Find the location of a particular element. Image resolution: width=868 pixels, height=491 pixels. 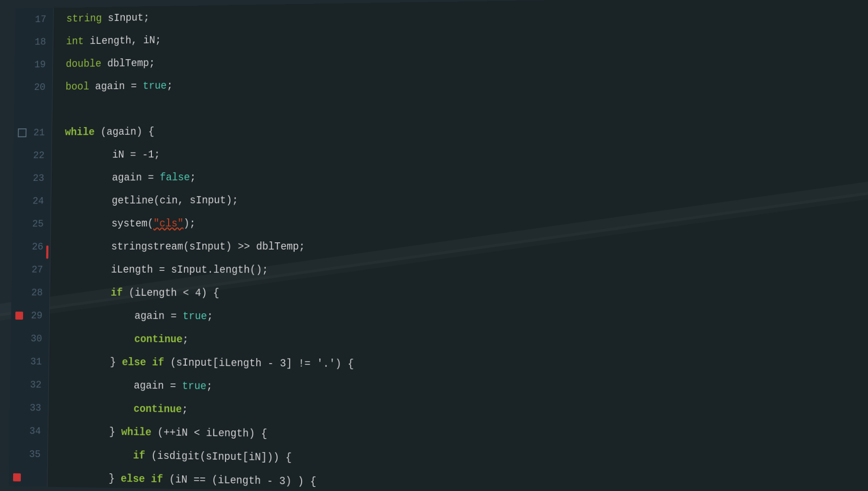

line-34: 34 is located at coordinates (28, 431).